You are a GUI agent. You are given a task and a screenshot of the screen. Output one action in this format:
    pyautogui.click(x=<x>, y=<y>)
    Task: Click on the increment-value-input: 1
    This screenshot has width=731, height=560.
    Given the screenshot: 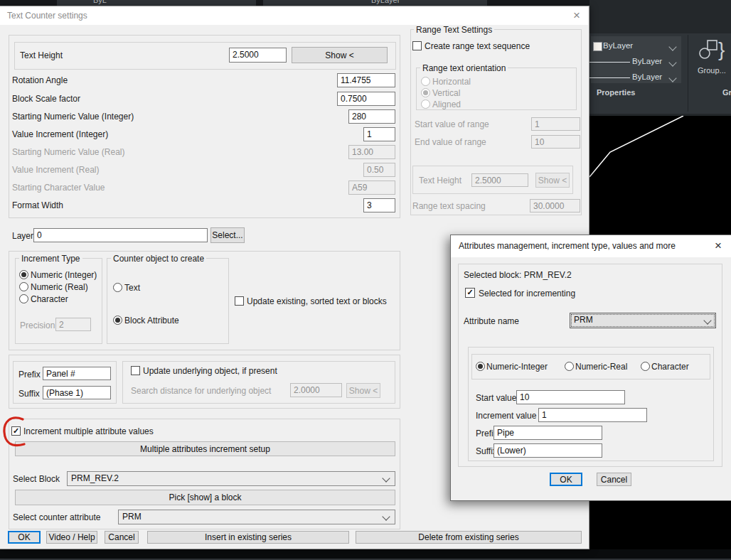 What is the action you would take?
    pyautogui.click(x=593, y=415)
    